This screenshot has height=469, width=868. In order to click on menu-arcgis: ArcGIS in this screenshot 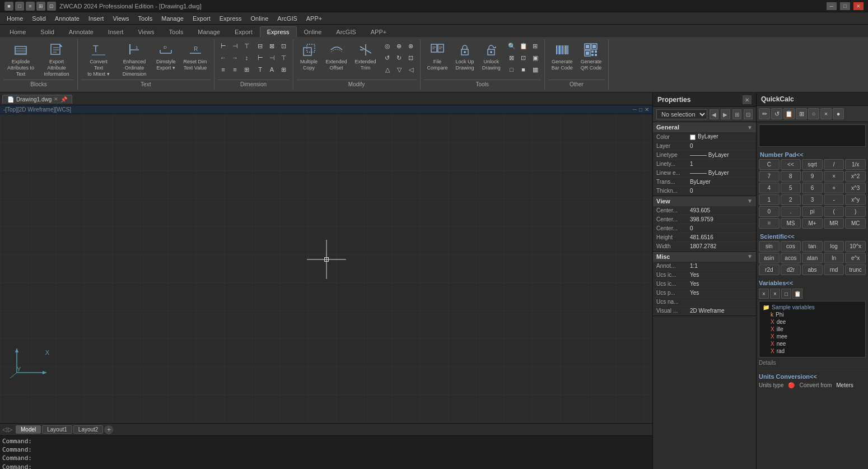, I will do `click(287, 18)`.